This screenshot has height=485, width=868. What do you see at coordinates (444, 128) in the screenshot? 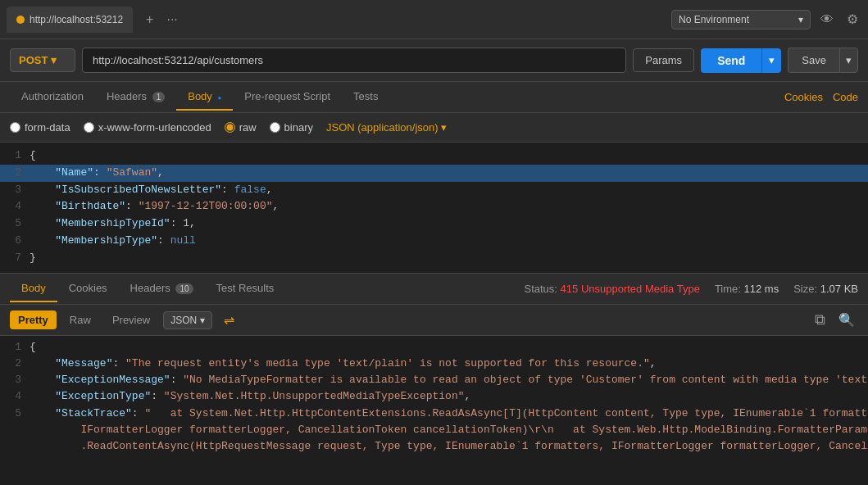
I see `json-format-chevron-icon: ▾` at bounding box center [444, 128].